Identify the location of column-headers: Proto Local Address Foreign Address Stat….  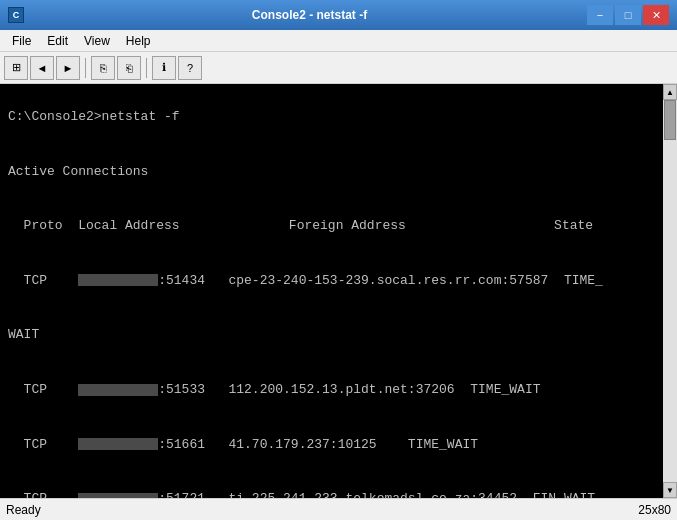
(300, 226).